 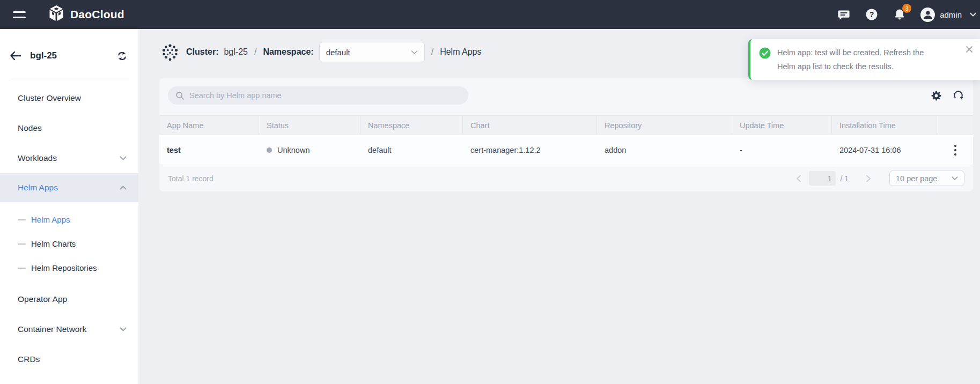 I want to click on namespace-label: Namespace:, so click(x=288, y=52).